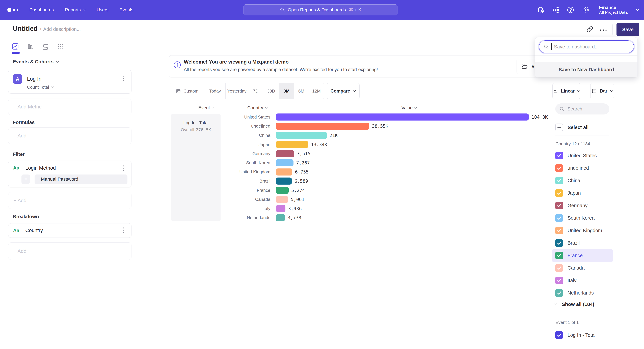 Image resolution: width=644 pixels, height=349 pixels. What do you see at coordinates (126, 10) in the screenshot?
I see `nav-item-events: Events` at bounding box center [126, 10].